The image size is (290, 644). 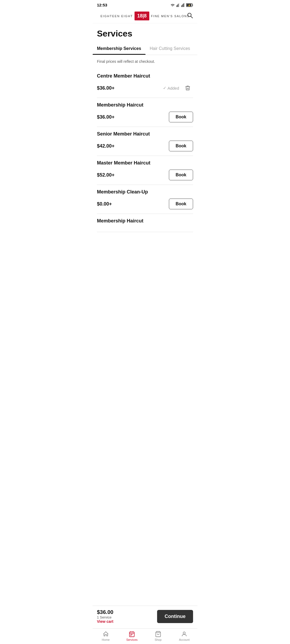 What do you see at coordinates (117, 16) in the screenshot?
I see `logo-text-left: EIGHTEEN EIGHT` at bounding box center [117, 16].